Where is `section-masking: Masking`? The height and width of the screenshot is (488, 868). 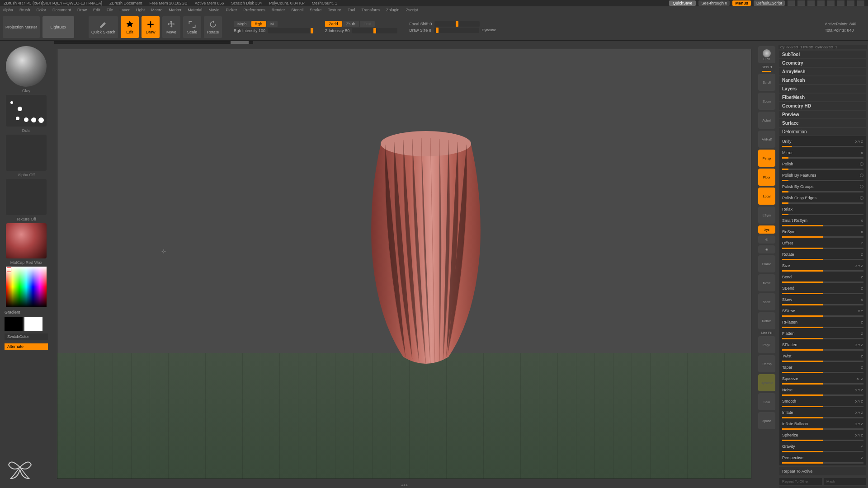
section-masking: Masking is located at coordinates (823, 487).